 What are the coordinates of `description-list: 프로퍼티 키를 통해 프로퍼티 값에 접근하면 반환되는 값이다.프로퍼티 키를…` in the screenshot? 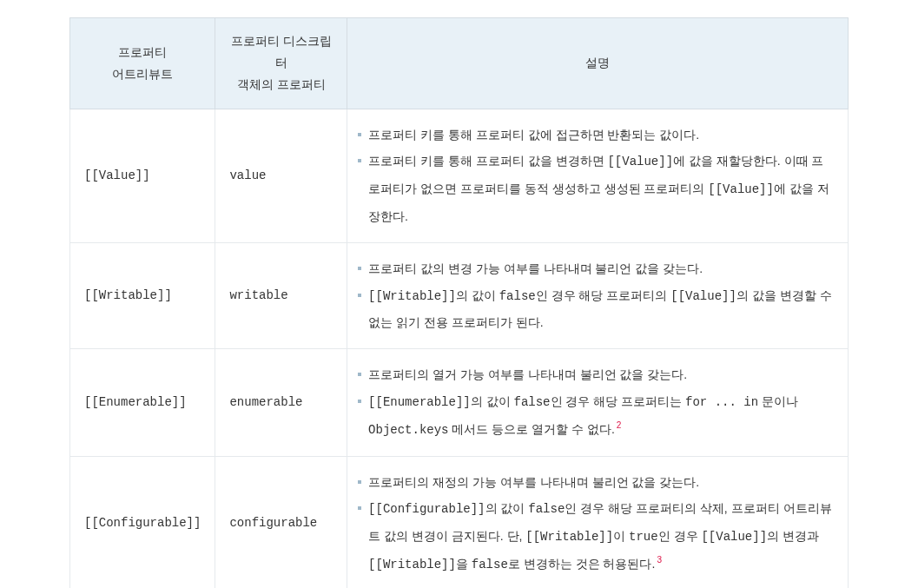 It's located at (593, 175).